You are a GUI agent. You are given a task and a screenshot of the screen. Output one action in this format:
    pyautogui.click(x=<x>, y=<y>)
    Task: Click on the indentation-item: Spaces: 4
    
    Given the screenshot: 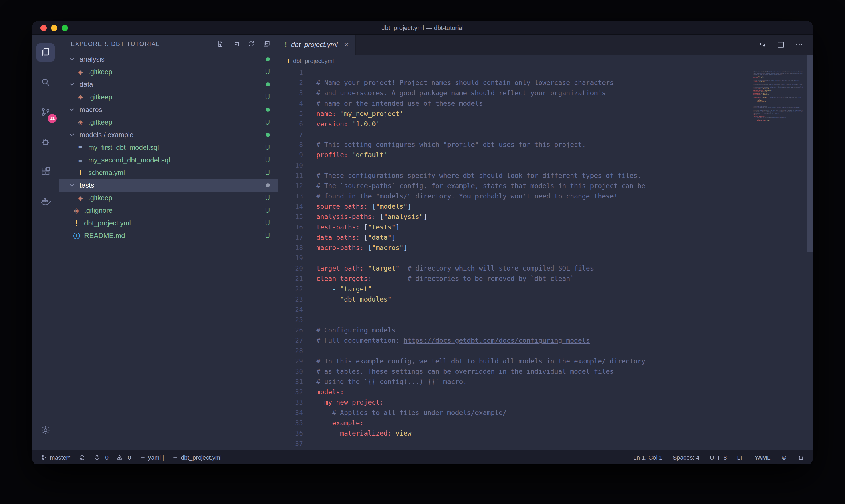 What is the action you would take?
    pyautogui.click(x=686, y=458)
    